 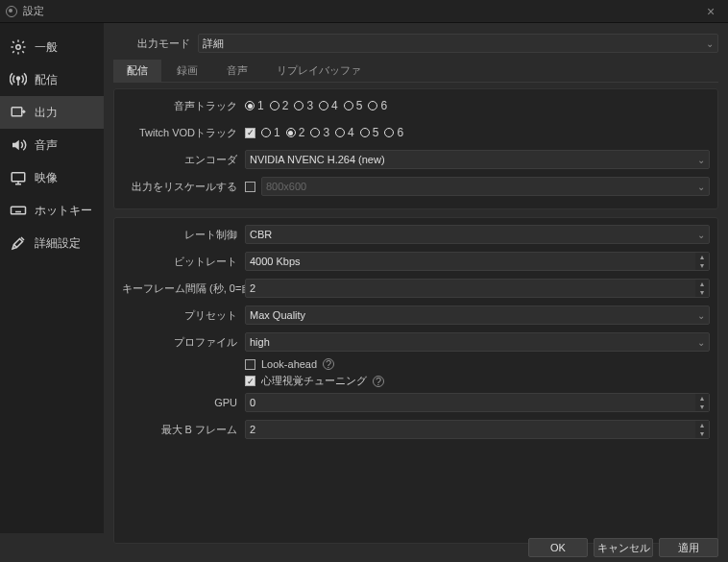 What do you see at coordinates (63, 211) in the screenshot?
I see `sidebar-item-label: ホットキー` at bounding box center [63, 211].